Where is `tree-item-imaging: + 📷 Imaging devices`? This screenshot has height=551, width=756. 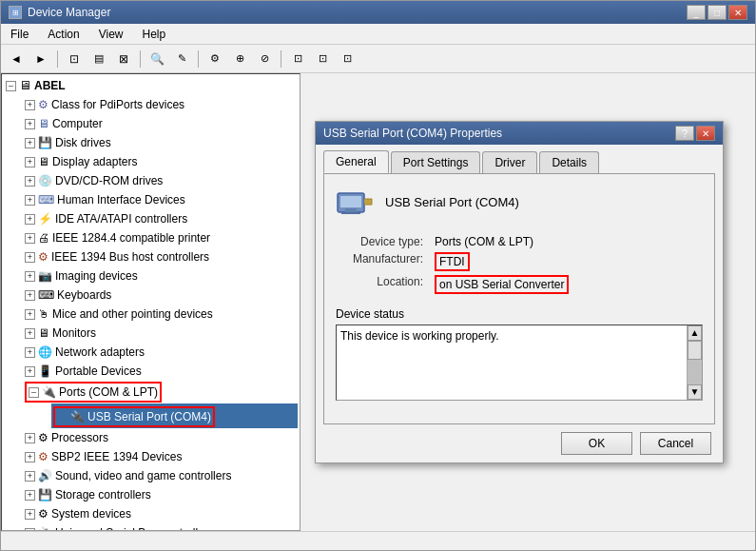 tree-item-imaging: + 📷 Imaging devices is located at coordinates (160, 276).